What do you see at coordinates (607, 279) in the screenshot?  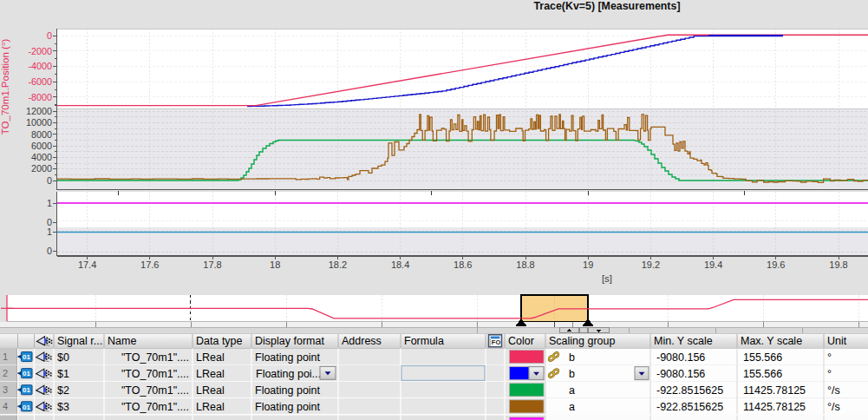 I see `svg-text: [s]` at bounding box center [607, 279].